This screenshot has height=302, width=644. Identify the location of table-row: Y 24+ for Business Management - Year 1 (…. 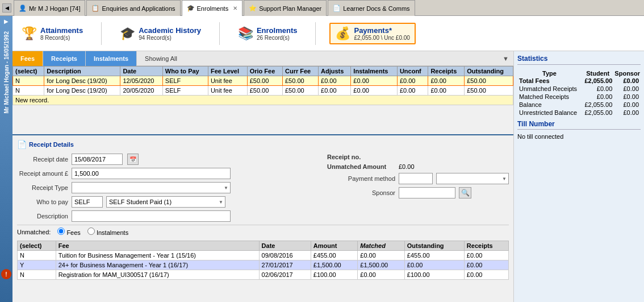
(264, 265).